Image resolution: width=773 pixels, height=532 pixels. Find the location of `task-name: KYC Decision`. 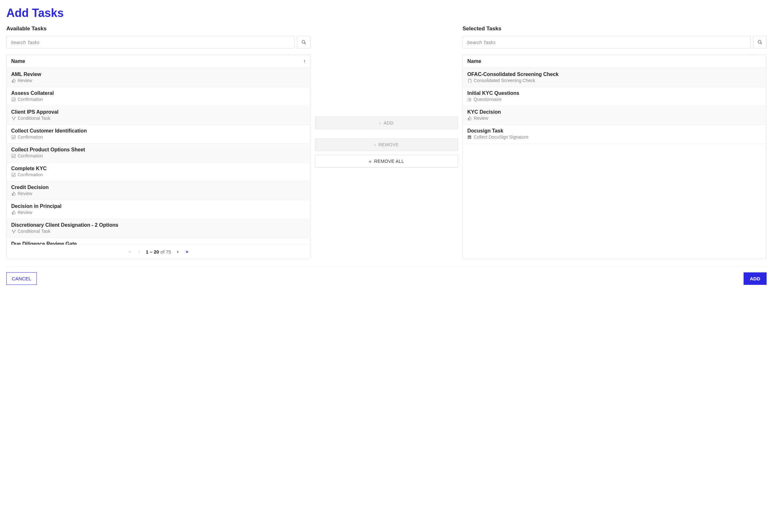

task-name: KYC Decision is located at coordinates (615, 112).